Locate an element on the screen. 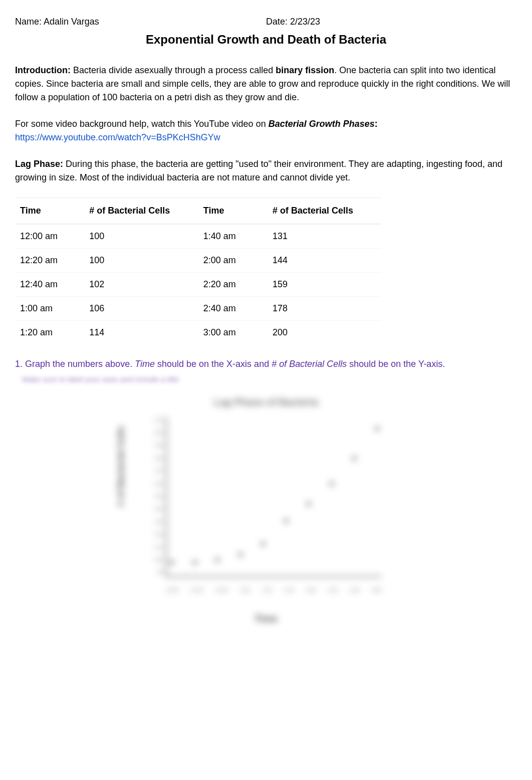 This screenshot has width=532, height=780. y-tick: 210 is located at coordinates (154, 420).